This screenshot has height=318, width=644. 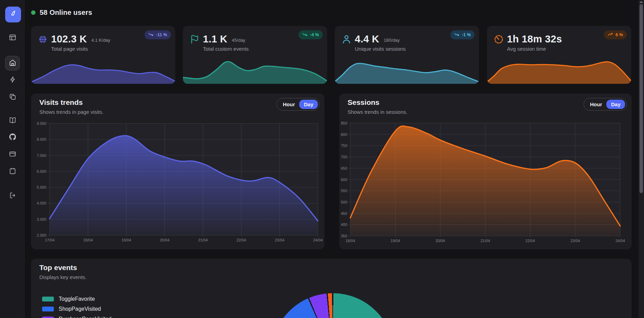 I want to click on sidebar-item-dashboards, so click(x=12, y=38).